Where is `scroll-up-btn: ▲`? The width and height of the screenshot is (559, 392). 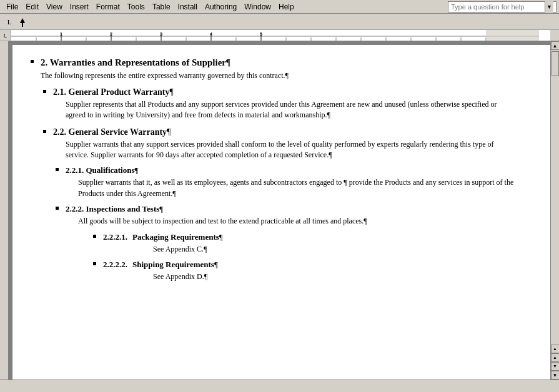
scroll-up-btn: ▲ is located at coordinates (555, 46).